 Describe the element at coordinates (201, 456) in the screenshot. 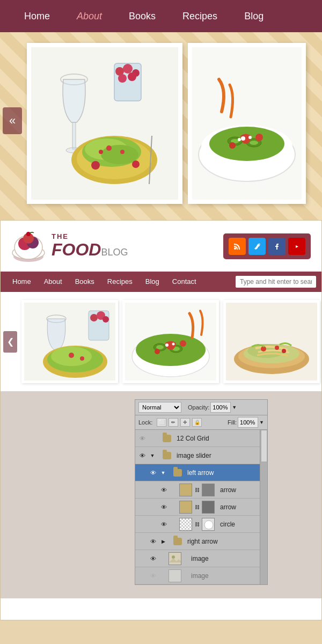

I see `layer-row-image-slider: 👁 ▼ image slider` at that location.